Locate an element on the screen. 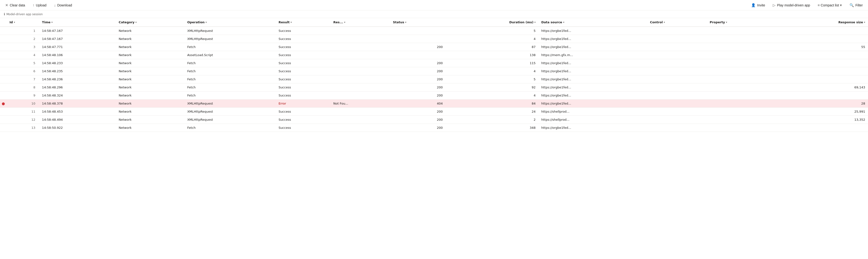 This screenshot has width=868, height=259. col-responsesize-label: Response size is located at coordinates (850, 22).